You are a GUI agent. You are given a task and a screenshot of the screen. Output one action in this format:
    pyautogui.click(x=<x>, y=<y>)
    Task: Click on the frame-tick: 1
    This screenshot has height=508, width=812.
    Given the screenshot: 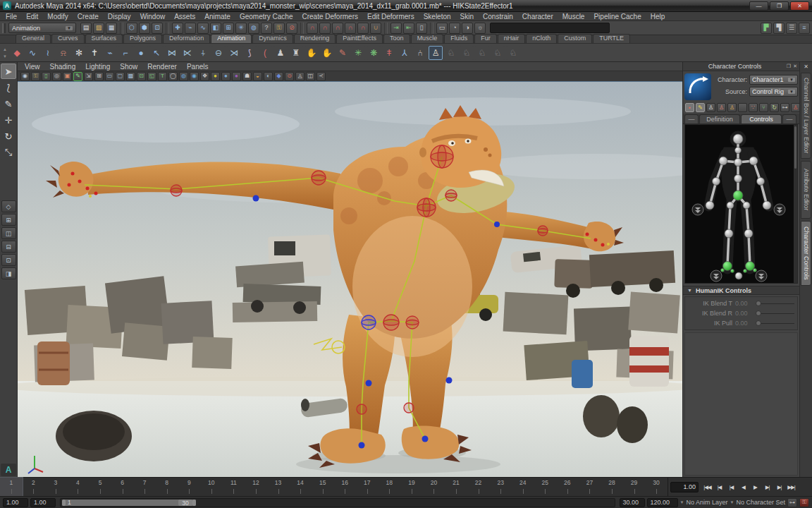 What is the action you would take?
    pyautogui.click(x=11, y=487)
    